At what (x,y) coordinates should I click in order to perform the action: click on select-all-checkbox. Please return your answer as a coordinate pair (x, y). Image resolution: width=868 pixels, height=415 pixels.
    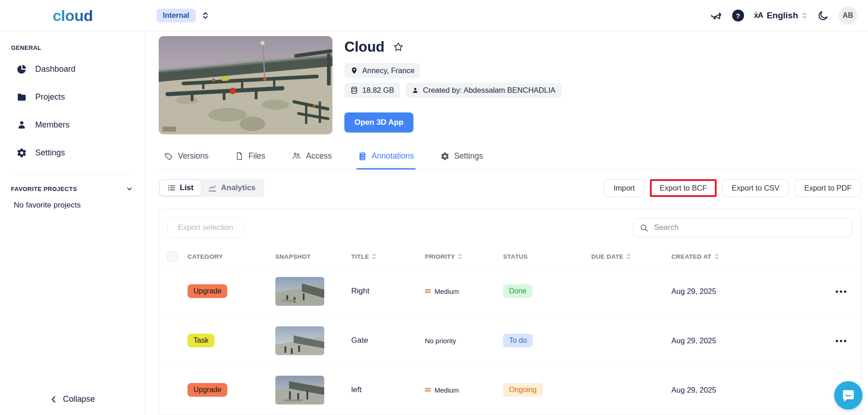
    Looking at the image, I should click on (173, 257).